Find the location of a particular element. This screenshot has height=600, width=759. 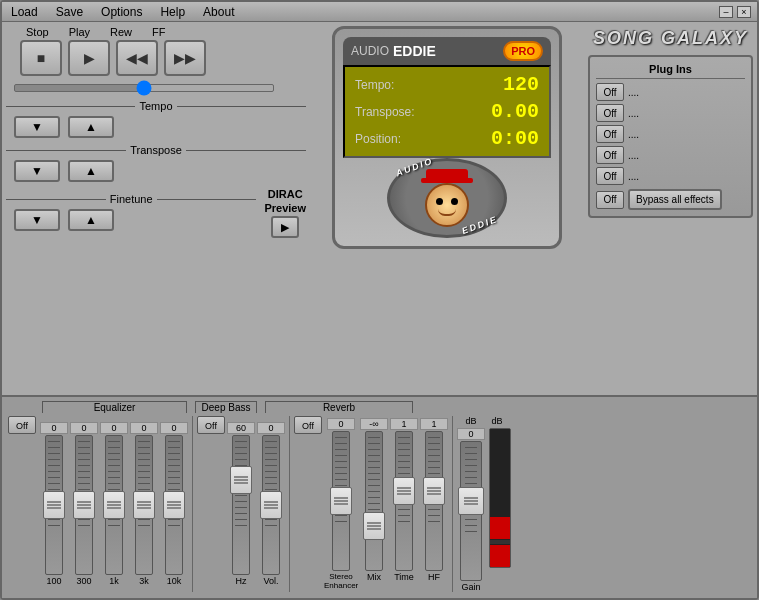

plugin-row-0: Off .... is located at coordinates (670, 92).